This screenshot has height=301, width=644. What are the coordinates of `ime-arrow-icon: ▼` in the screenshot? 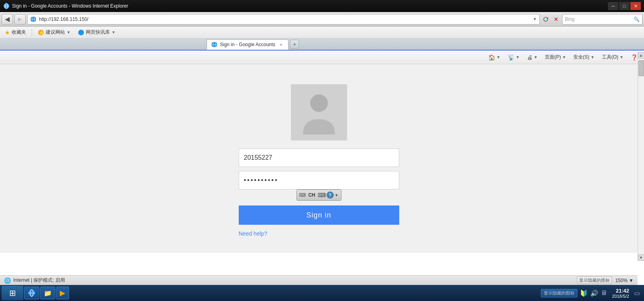 It's located at (337, 195).